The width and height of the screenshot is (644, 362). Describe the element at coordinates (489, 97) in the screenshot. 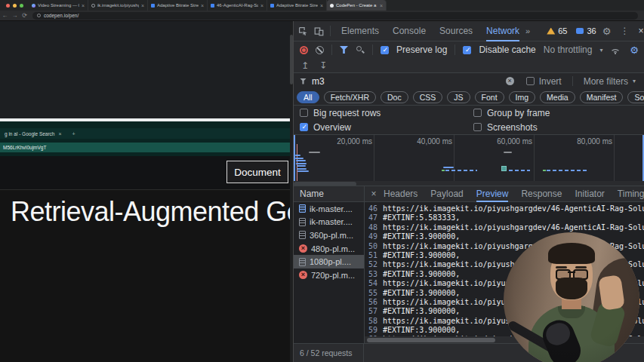

I see `resource-type-pill: Font` at that location.